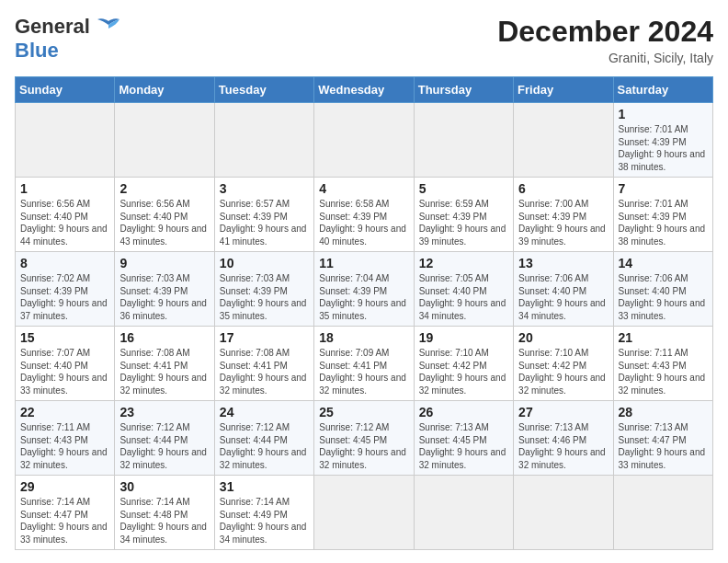 This screenshot has width=728, height=563. What do you see at coordinates (463, 223) in the screenshot?
I see `cell-content: Sunrise: 6:59 AM Sunset: 4:39 PM Dayligh…` at bounding box center [463, 223].